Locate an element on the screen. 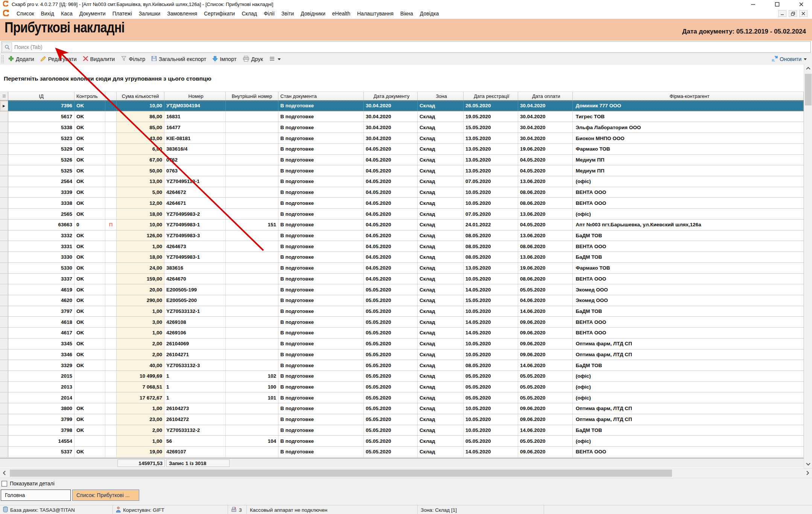  menu-item: Звіти is located at coordinates (287, 14).